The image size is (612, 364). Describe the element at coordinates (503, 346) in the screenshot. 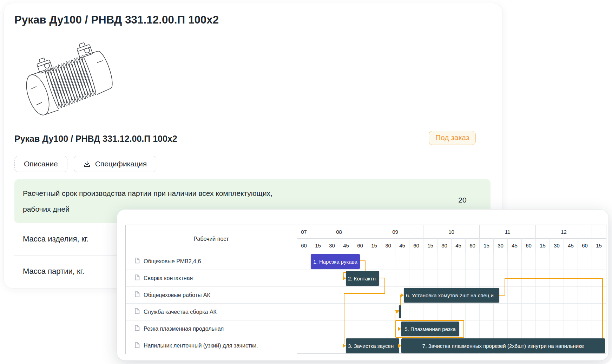

I see `gantt-task-label: 7. Зачистка плазменных прорезей (2х6шт) …` at that location.